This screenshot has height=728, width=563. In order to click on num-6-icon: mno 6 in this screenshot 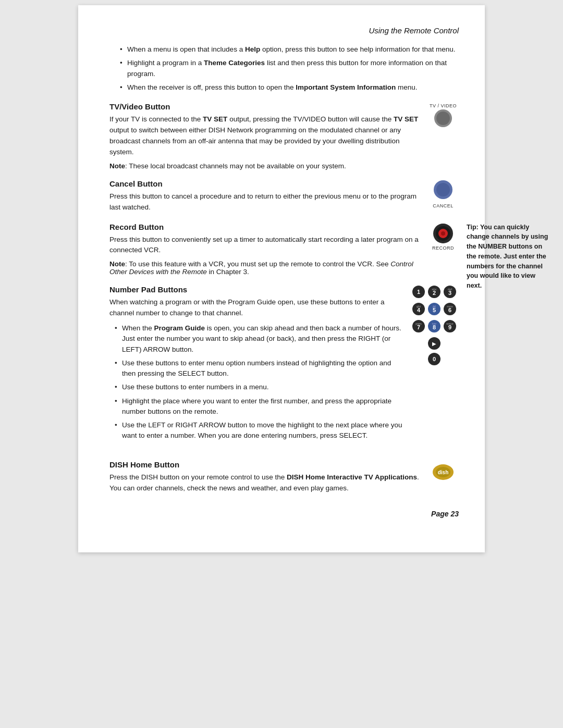, I will do `click(450, 309)`.